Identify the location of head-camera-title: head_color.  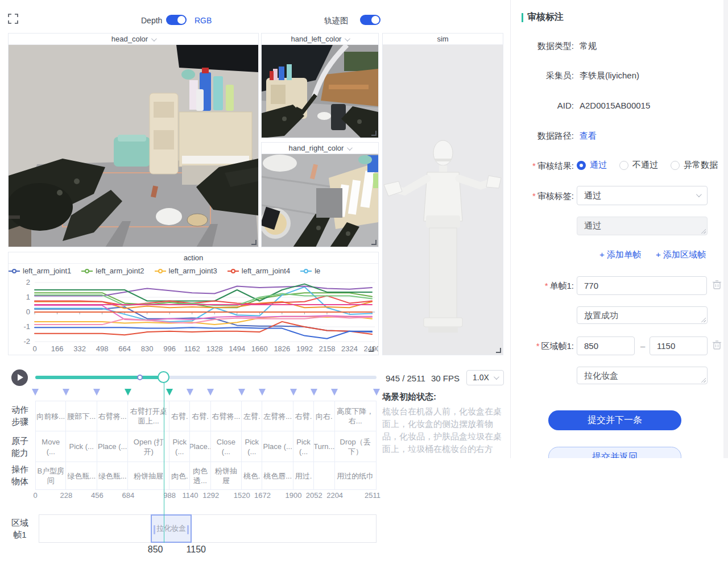
(130, 39).